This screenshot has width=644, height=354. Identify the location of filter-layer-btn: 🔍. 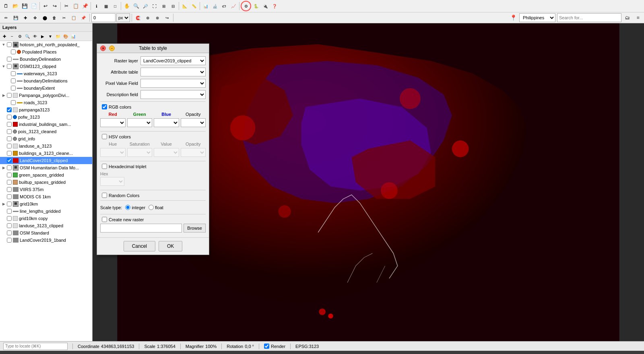
(27, 36).